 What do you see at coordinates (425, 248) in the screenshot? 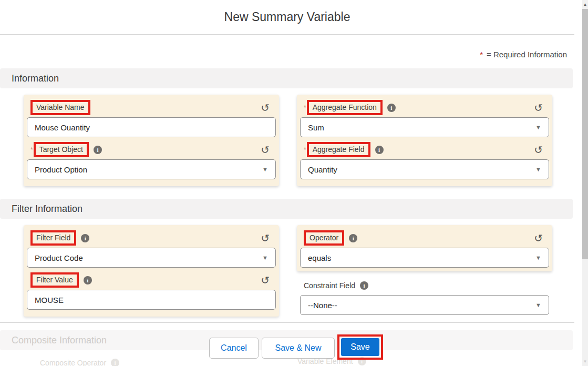
I see `field-operator: Operator i ↺ equals ▼` at bounding box center [425, 248].